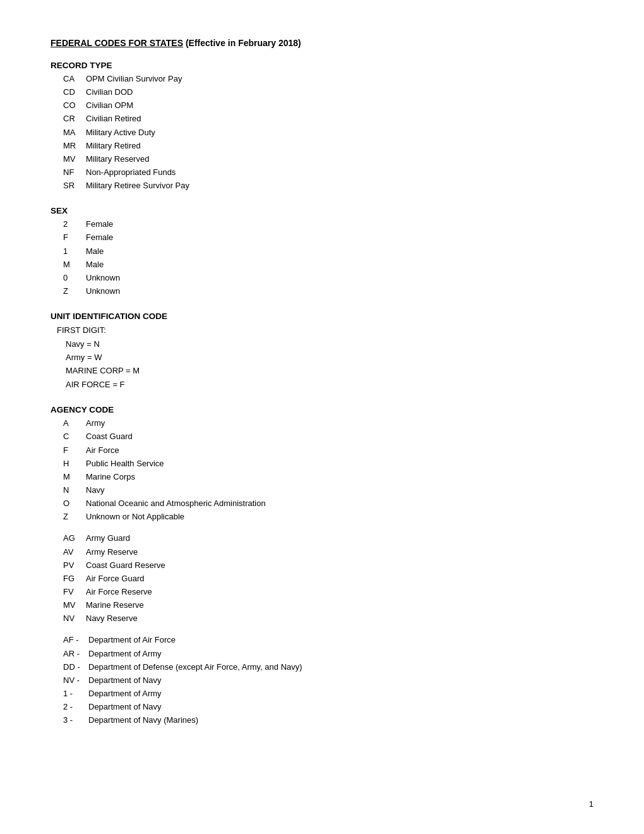 This screenshot has width=644, height=834. I want to click on record-type-item: SRMilitary Retiree Survivor Pay, so click(328, 186).